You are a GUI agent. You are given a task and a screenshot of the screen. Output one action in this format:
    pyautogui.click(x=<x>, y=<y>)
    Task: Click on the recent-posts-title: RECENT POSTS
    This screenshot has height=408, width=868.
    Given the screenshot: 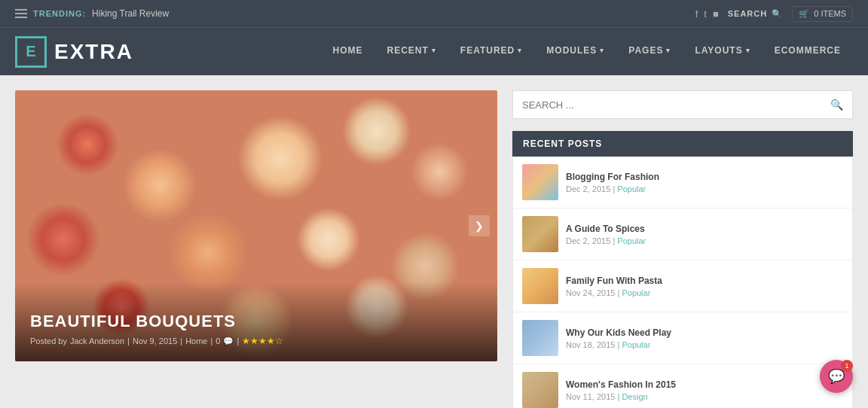 What is the action you would take?
    pyautogui.click(x=683, y=144)
    